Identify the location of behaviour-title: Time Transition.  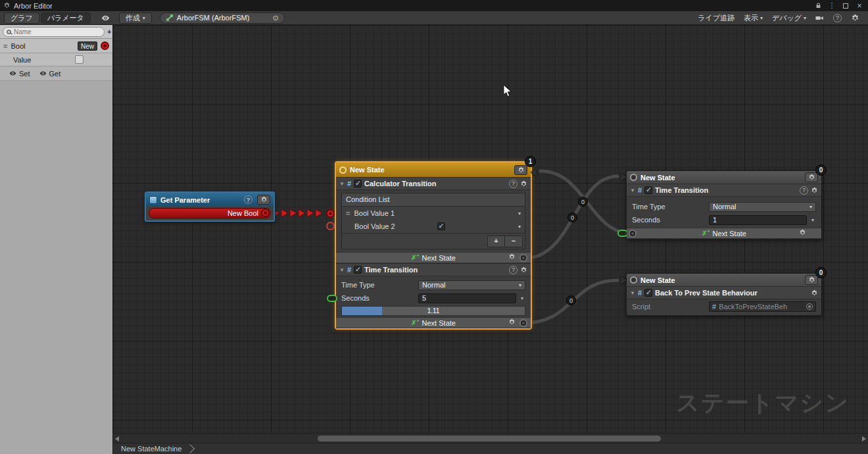
(681, 190).